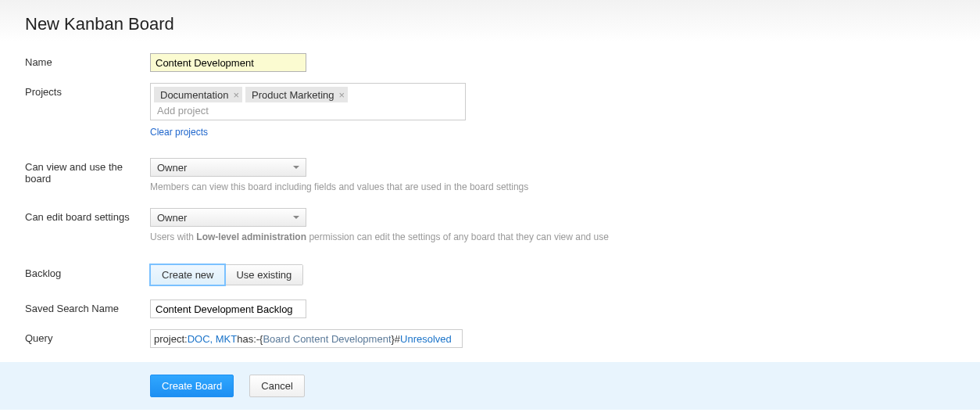 This screenshot has height=416, width=980. I want to click on backlog-segment: Create new Use existing, so click(227, 275).